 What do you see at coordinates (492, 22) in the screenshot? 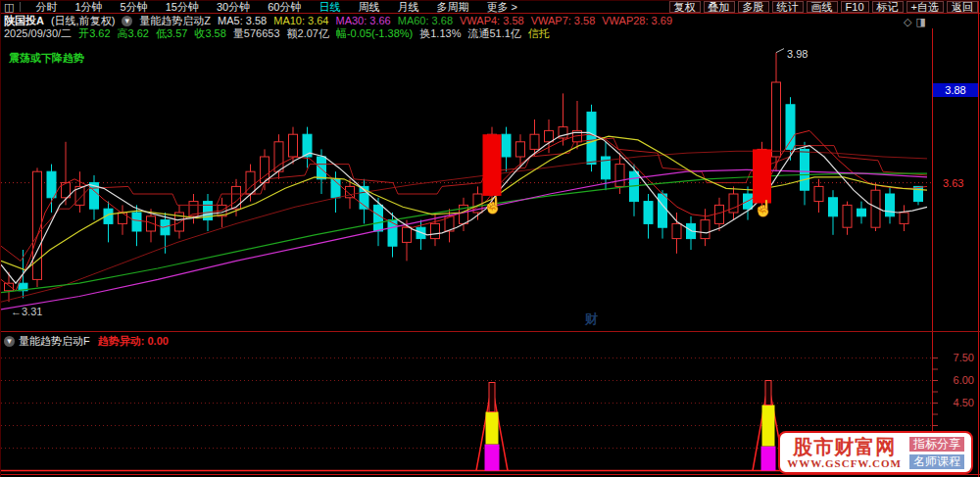
I see `vwap4-value: VWAP4: 3.58` at bounding box center [492, 22].